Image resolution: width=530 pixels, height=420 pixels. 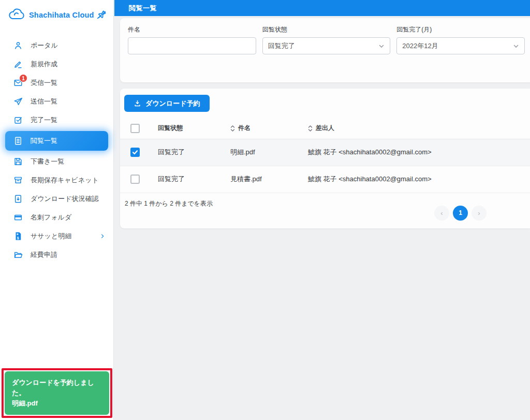 I want to click on toast-filename: 明細.pdf, so click(x=57, y=403).